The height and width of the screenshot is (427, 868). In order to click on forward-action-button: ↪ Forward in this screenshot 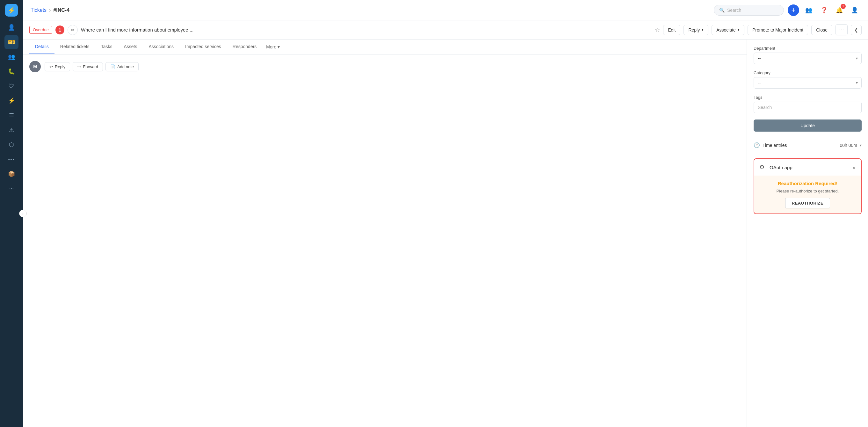, I will do `click(88, 67)`.